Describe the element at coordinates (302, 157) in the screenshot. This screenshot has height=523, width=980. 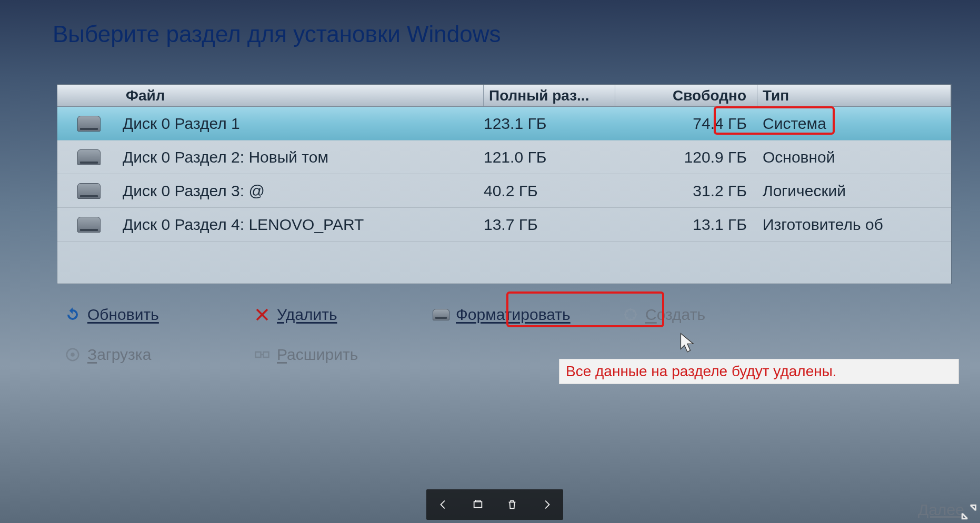
I see `partition-name: Диск 0 Раздел 2: Новый том` at that location.